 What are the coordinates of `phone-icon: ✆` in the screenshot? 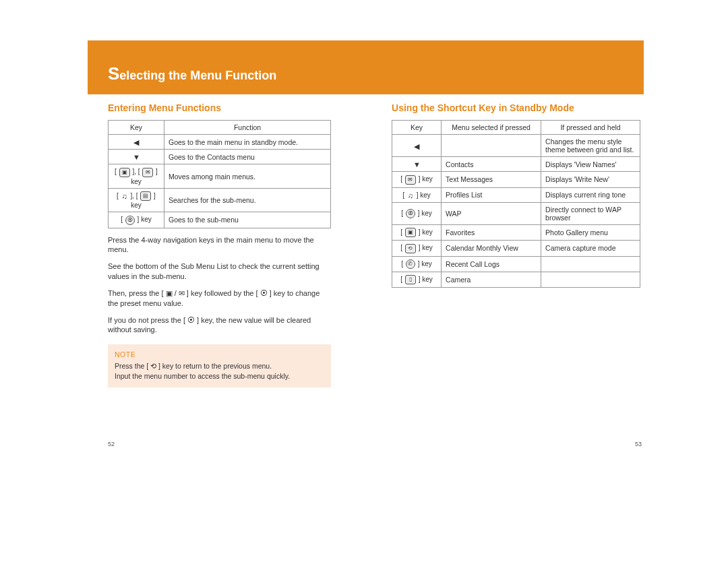 It's located at (411, 264).